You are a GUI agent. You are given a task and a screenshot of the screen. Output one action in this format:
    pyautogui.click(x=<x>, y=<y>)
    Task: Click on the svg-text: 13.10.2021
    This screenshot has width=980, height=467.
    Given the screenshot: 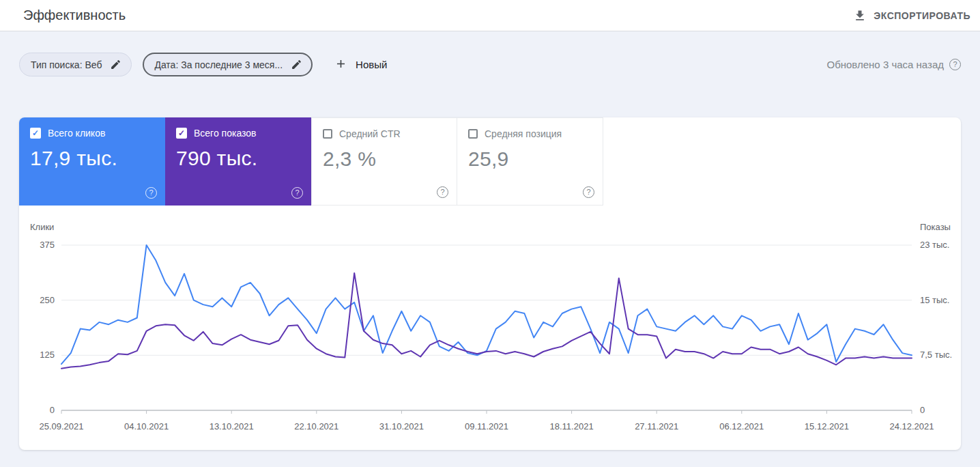 What is the action you would take?
    pyautogui.click(x=232, y=426)
    